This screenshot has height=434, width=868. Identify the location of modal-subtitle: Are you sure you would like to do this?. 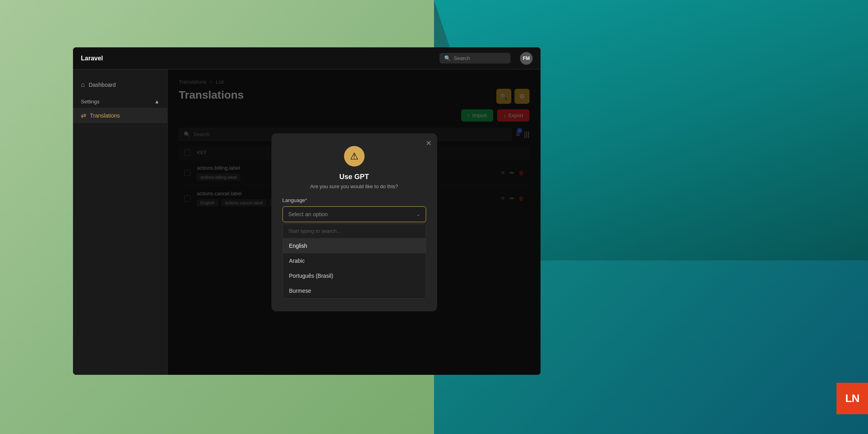
(354, 186).